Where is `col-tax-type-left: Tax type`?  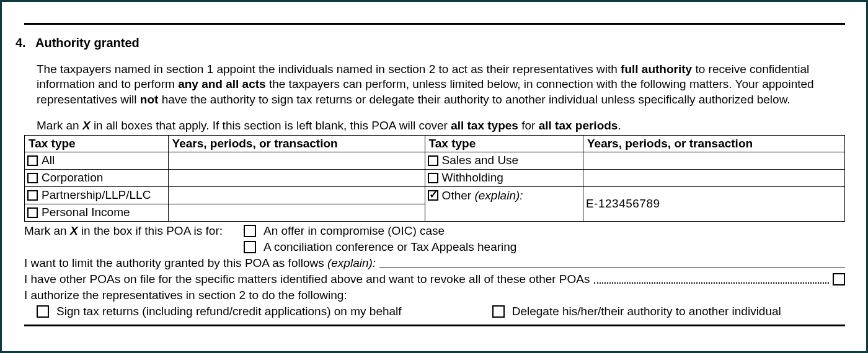 col-tax-type-left: Tax type is located at coordinates (97, 144).